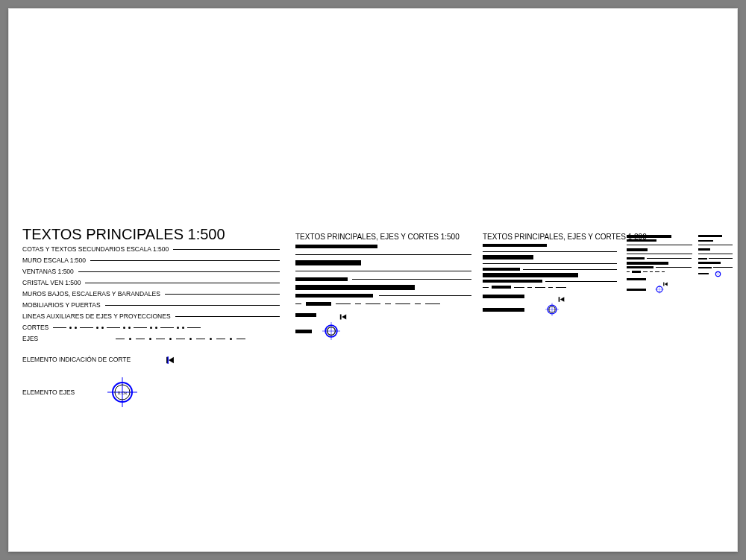  I want to click on row-mobiliarios: MOBILIARIOS Y PUERTAS, so click(151, 306).